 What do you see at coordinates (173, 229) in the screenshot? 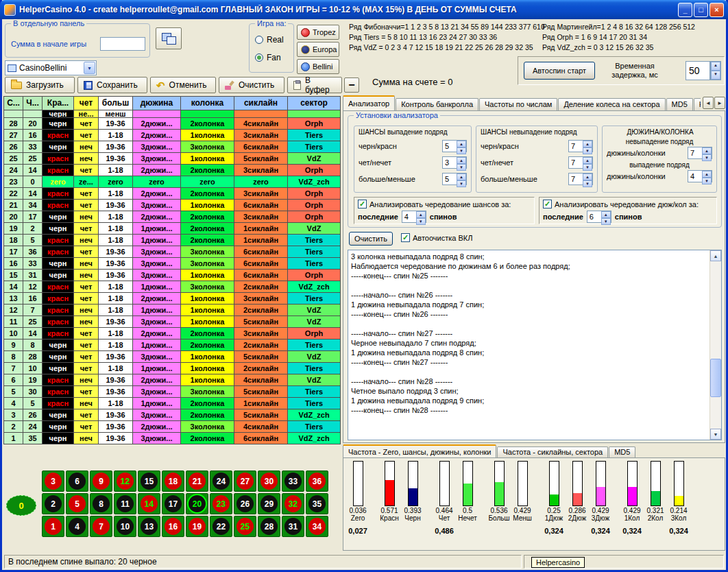
I see `table-row: 192чернчет1-181дюжи...2колонка1сиклайнVd…` at bounding box center [173, 229].